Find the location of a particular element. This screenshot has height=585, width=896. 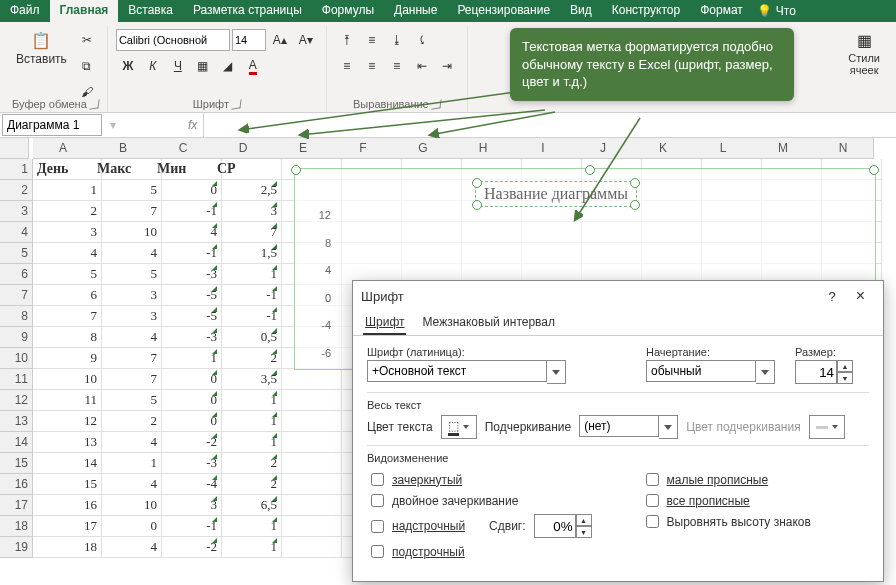

font-size-input is located at coordinates (249, 40).